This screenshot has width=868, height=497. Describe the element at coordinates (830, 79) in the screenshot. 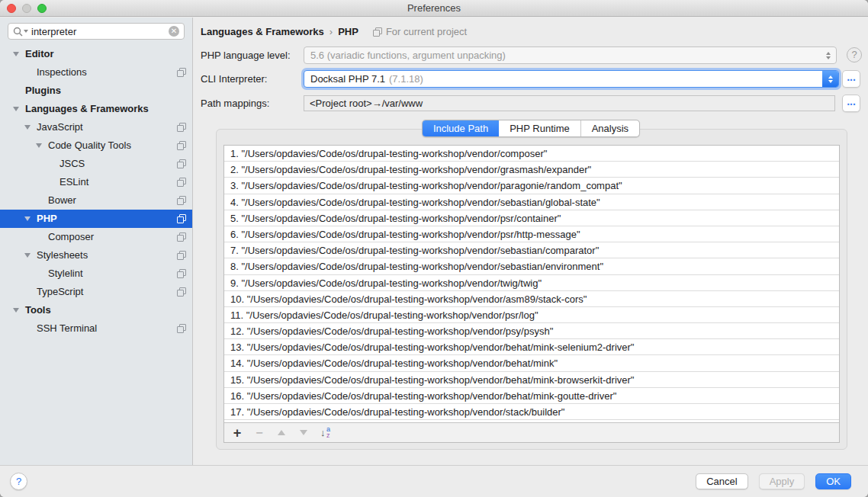

I see `chevron-updown-icon` at that location.